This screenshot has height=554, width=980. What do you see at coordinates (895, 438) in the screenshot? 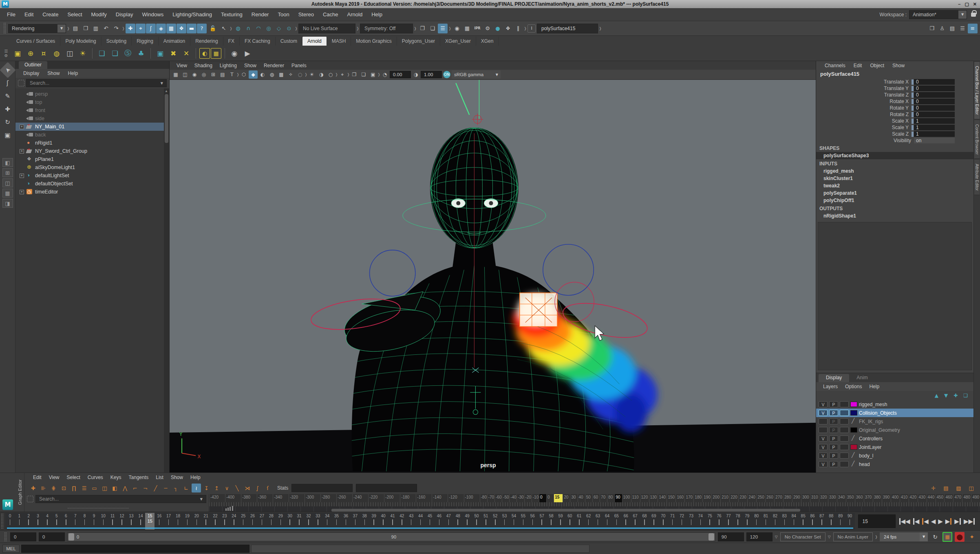
I see `layer-row-Controllers: VPControllers` at bounding box center [895, 438].